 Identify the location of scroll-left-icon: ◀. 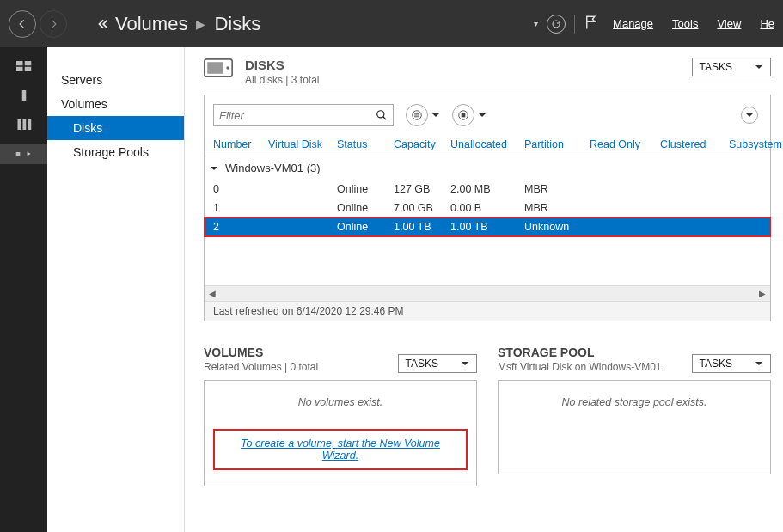
(212, 294).